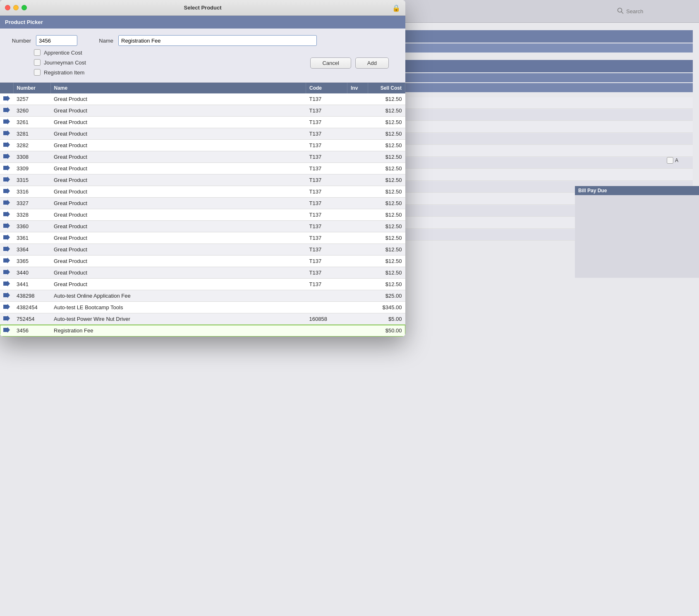 This screenshot has height=616, width=699. Describe the element at coordinates (203, 192) in the screenshot. I see `table-row: 3316Great ProductT137$12.50` at that location.